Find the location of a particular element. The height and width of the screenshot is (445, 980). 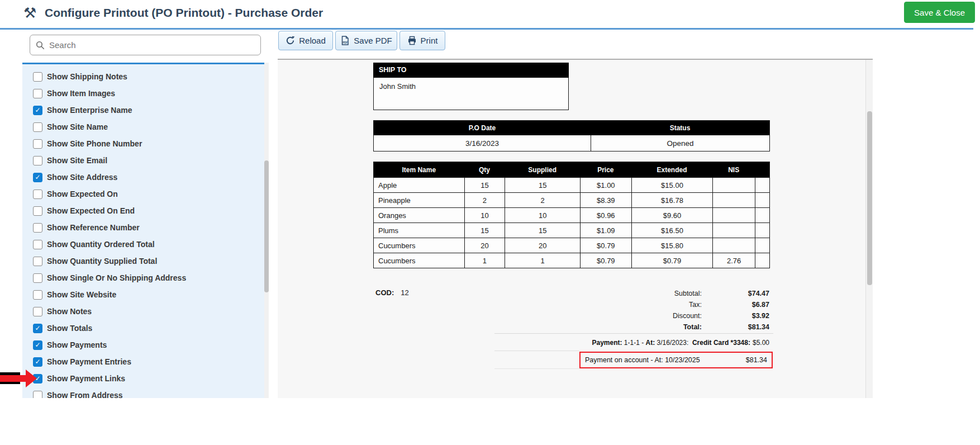

sidebar-item-show-payment-entries: ✓Show Payment Entries is located at coordinates (145, 362).